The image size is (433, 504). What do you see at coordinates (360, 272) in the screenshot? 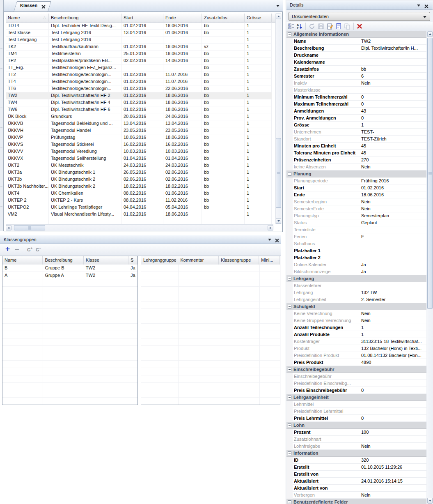
I see `property-row: BildschirmanzeigeJa` at bounding box center [360, 272].